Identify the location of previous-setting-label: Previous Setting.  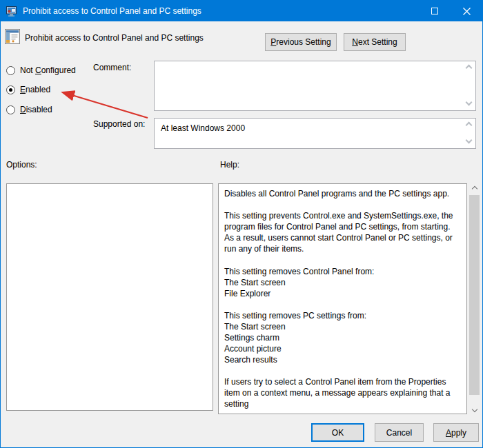
(301, 42).